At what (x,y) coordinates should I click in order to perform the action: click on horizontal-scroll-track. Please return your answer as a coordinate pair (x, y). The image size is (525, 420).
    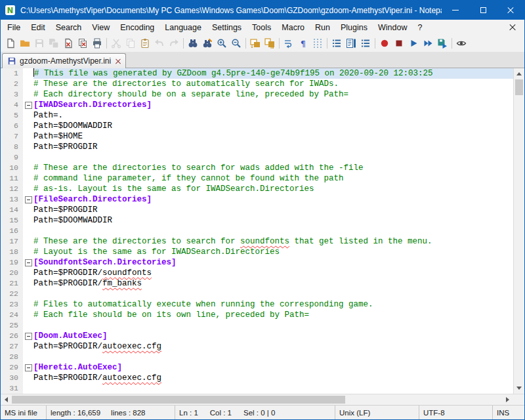
    Looking at the image, I should click on (257, 400).